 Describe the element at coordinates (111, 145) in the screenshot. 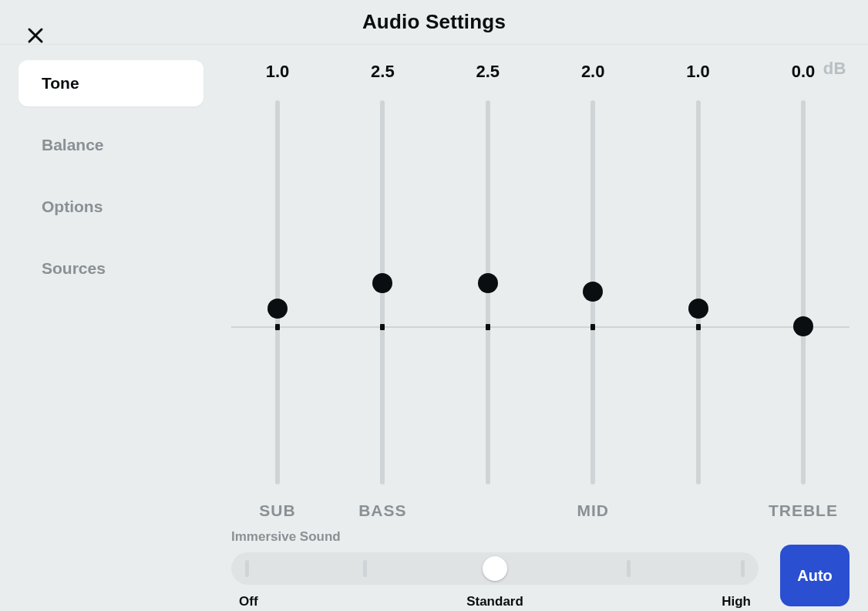

I see `tab-balance: Balance` at that location.